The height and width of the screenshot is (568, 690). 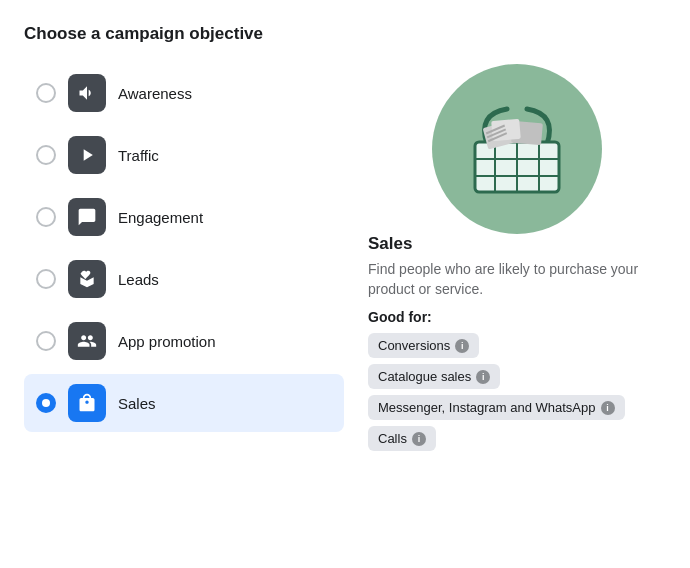 I want to click on radio-sales, so click(x=46, y=403).